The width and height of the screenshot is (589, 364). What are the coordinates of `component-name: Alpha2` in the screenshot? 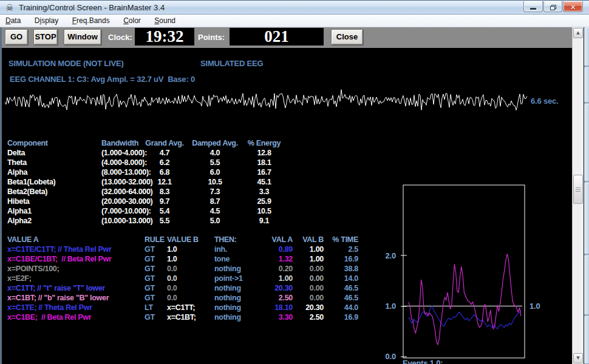 It's located at (19, 221).